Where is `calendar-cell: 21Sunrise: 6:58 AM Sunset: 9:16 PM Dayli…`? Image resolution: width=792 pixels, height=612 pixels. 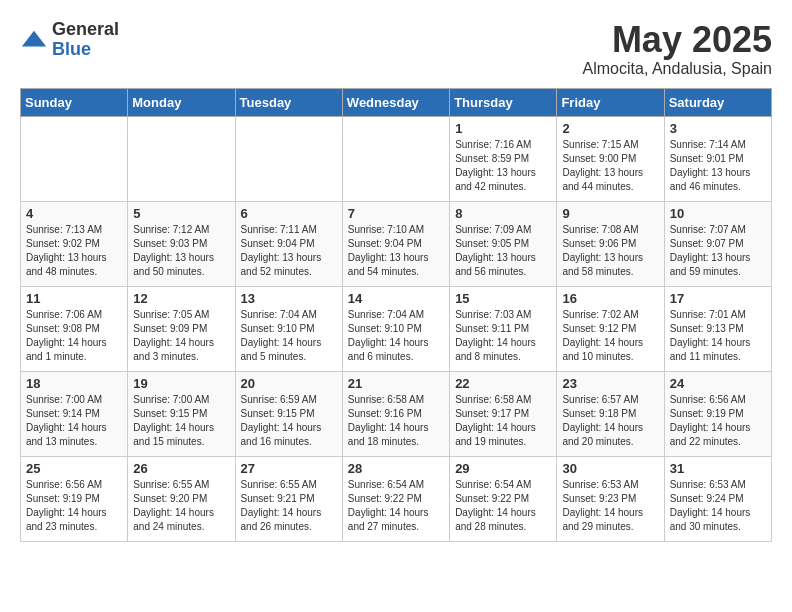 calendar-cell: 21Sunrise: 6:58 AM Sunset: 9:16 PM Dayli… is located at coordinates (396, 414).